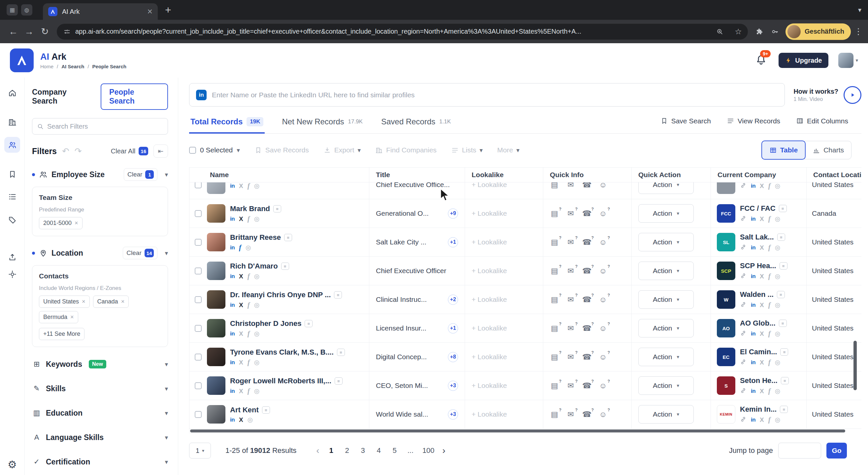 The height and width of the screenshot is (475, 868). What do you see at coordinates (739, 32) in the screenshot?
I see `bookmark-star-icon: ☆` at bounding box center [739, 32].